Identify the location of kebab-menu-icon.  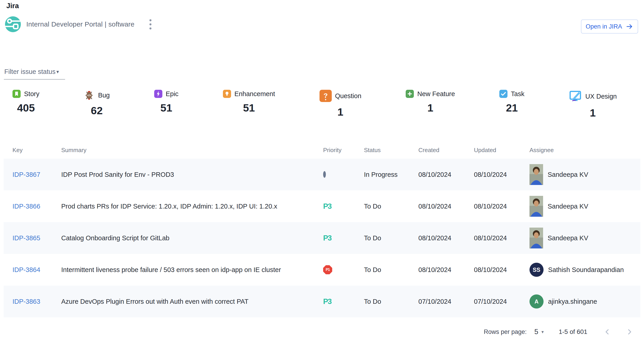
(150, 24).